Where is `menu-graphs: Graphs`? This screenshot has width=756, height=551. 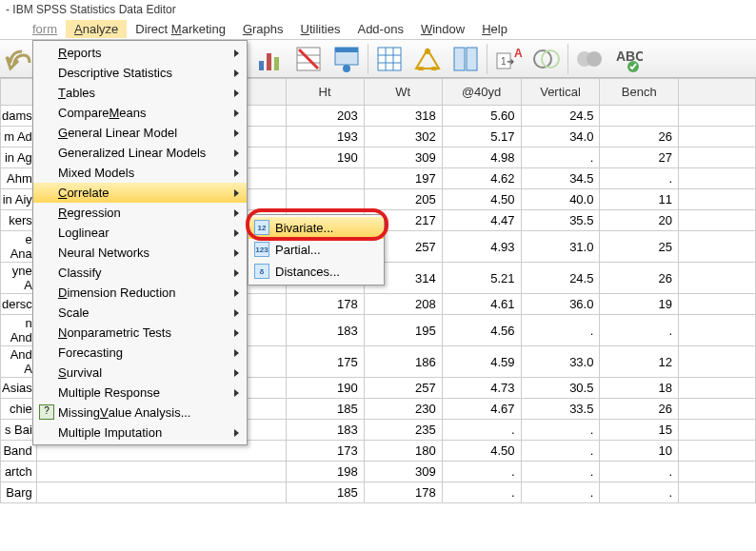 menu-graphs: Graphs is located at coordinates (263, 29).